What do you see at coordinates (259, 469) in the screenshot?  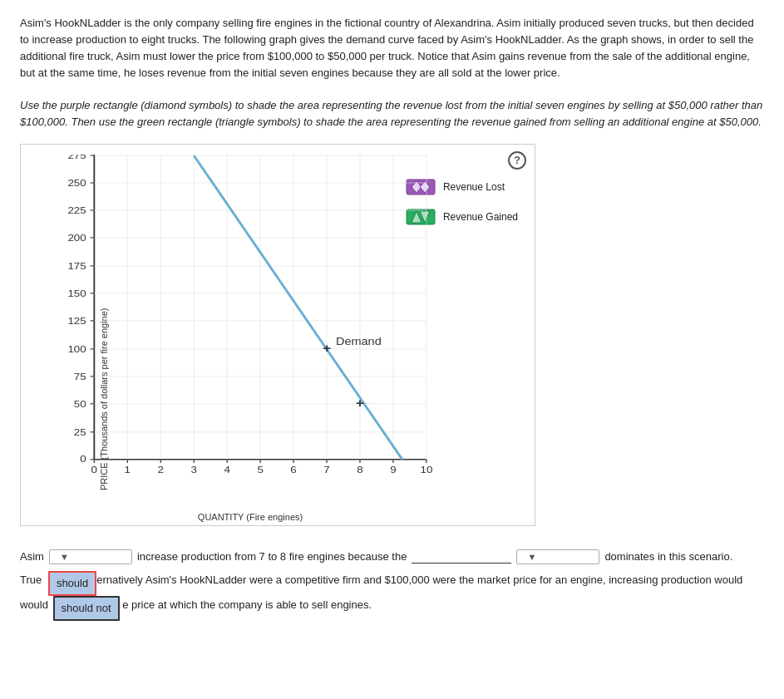 I see `svg-text: 5` at bounding box center [259, 469].